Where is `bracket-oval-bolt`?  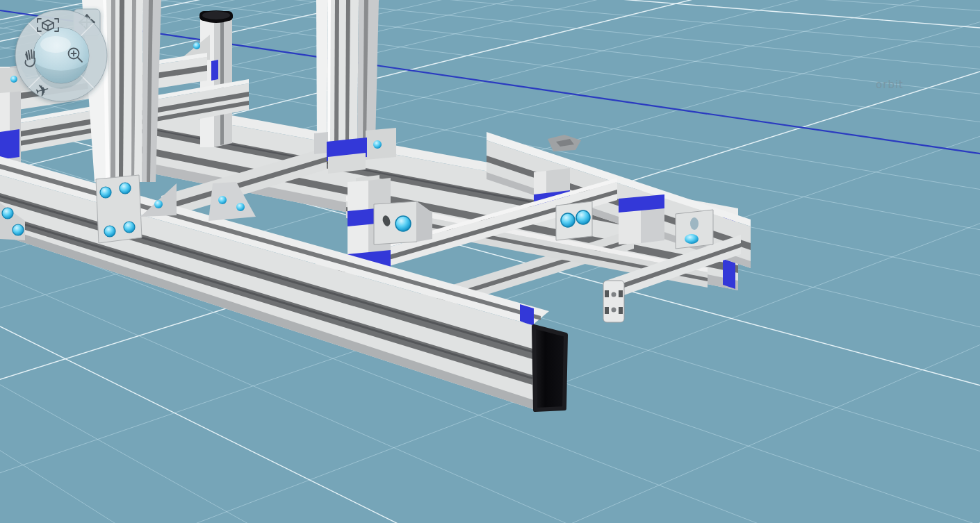
bracket-oval-bolt is located at coordinates (403, 223).